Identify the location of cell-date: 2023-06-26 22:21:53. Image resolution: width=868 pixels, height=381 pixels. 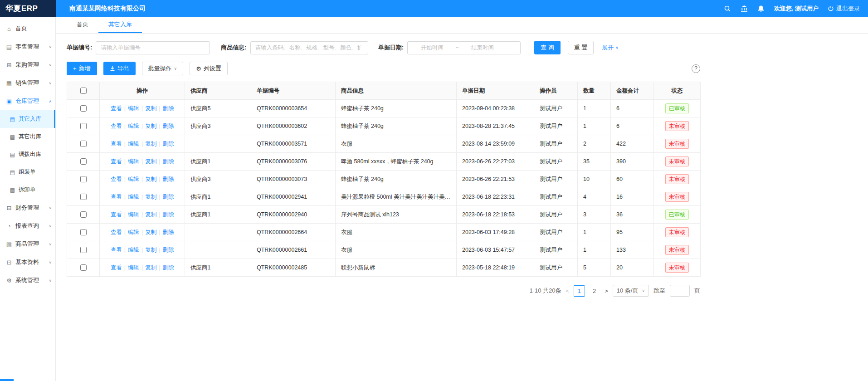
(495, 180).